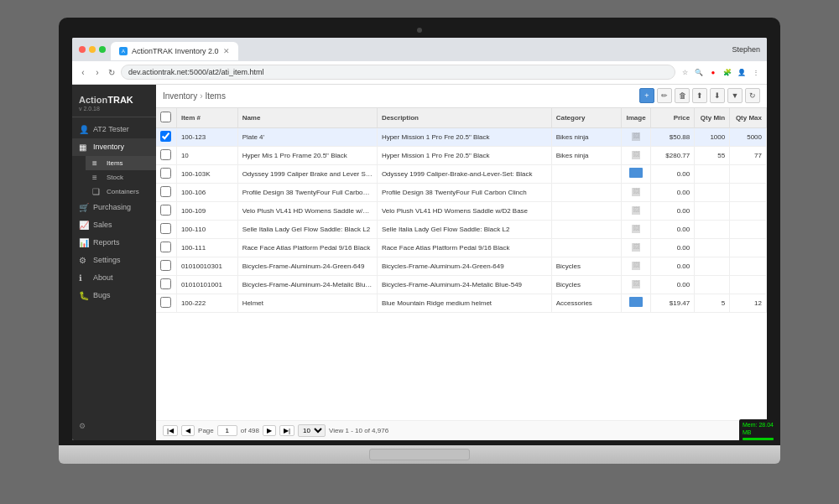 This screenshot has height=504, width=839. What do you see at coordinates (83, 72) in the screenshot?
I see `back-button: ‹` at bounding box center [83, 72].